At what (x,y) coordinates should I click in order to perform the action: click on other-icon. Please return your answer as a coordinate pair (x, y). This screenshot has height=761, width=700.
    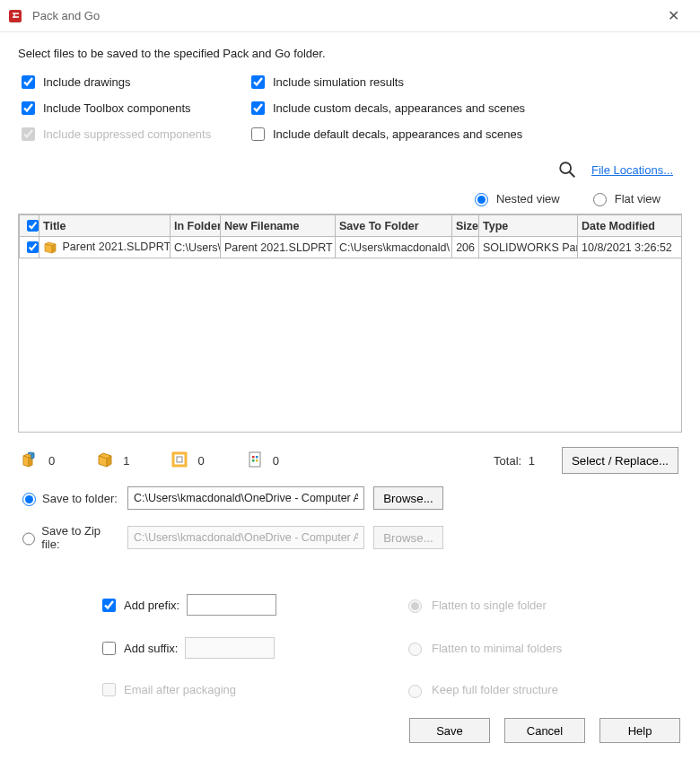
    Looking at the image, I should click on (255, 461).